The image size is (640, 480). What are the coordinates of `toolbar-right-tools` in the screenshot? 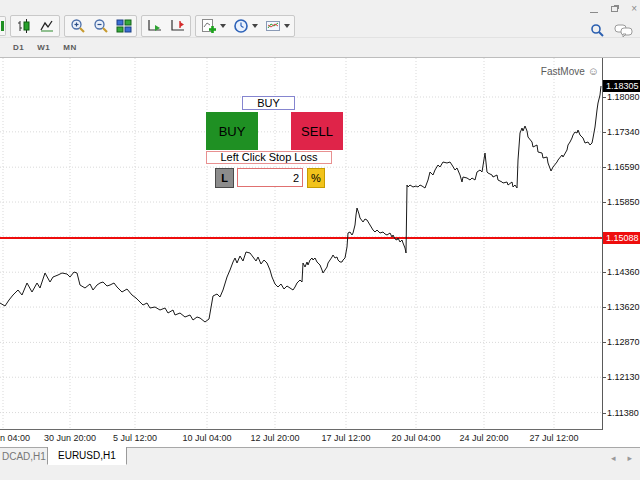 It's located at (615, 30).